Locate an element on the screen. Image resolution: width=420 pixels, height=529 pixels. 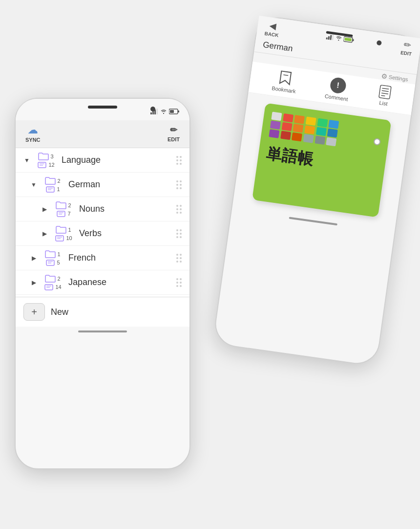
palette-knob is located at coordinates (377, 142).